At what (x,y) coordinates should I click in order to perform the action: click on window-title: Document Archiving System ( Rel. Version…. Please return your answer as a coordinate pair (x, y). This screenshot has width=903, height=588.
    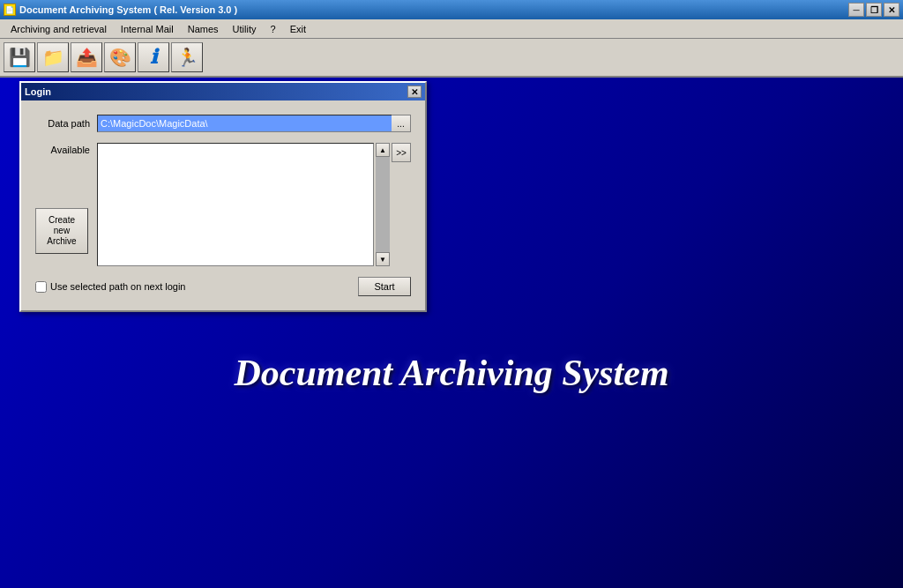
    Looking at the image, I should click on (129, 10).